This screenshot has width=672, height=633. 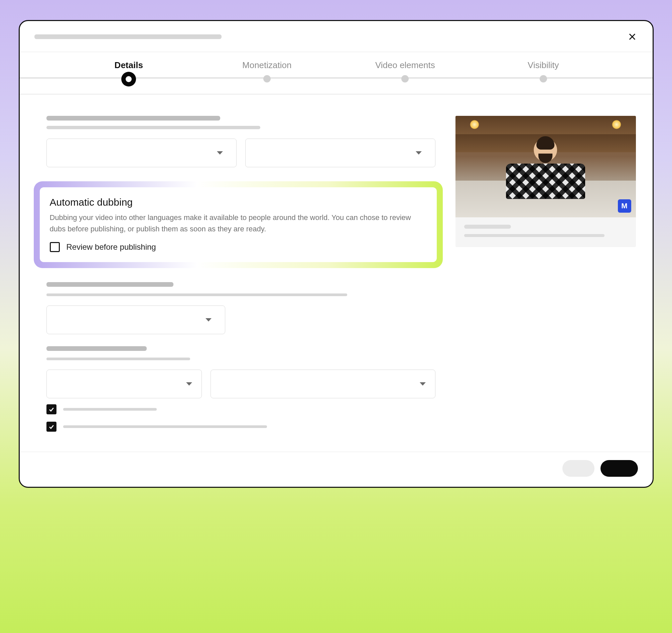 I want to click on video-meta, so click(x=546, y=232).